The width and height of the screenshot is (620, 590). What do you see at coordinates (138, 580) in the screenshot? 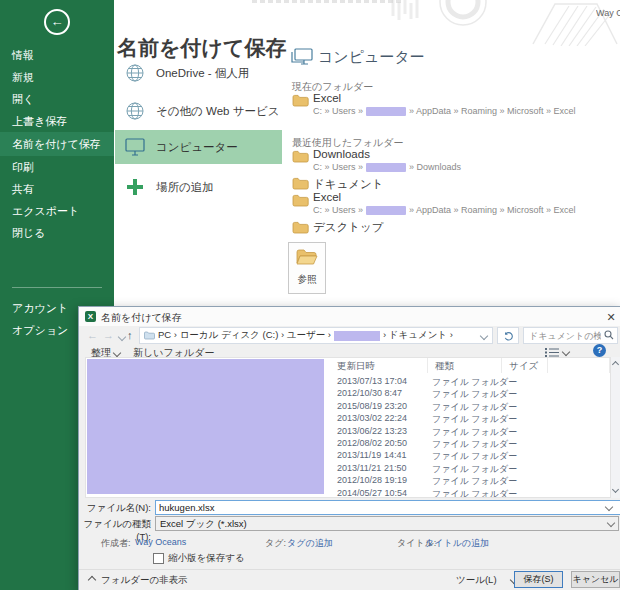
I see `hide-folders-button: フォルダーの非表示` at bounding box center [138, 580].